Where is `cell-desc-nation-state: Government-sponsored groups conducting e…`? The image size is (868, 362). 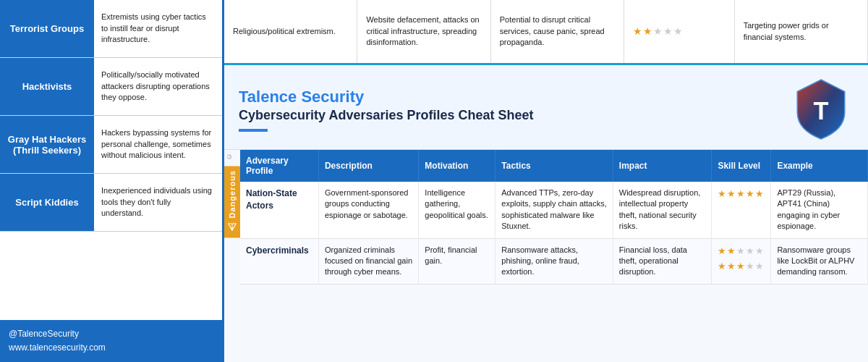 cell-desc-nation-state: Government-sponsored groups conducting e… is located at coordinates (368, 210).